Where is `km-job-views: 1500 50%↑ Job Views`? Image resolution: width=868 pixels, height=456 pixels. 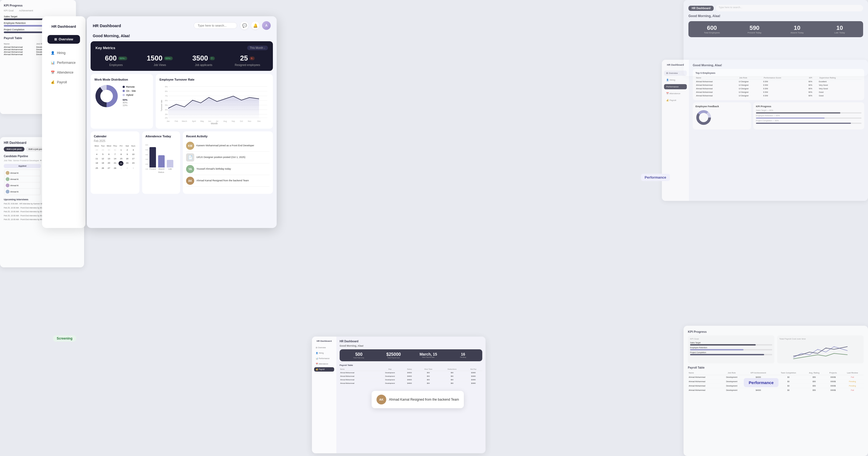 km-job-views: 1500 50%↑ Job Views is located at coordinates (160, 60).